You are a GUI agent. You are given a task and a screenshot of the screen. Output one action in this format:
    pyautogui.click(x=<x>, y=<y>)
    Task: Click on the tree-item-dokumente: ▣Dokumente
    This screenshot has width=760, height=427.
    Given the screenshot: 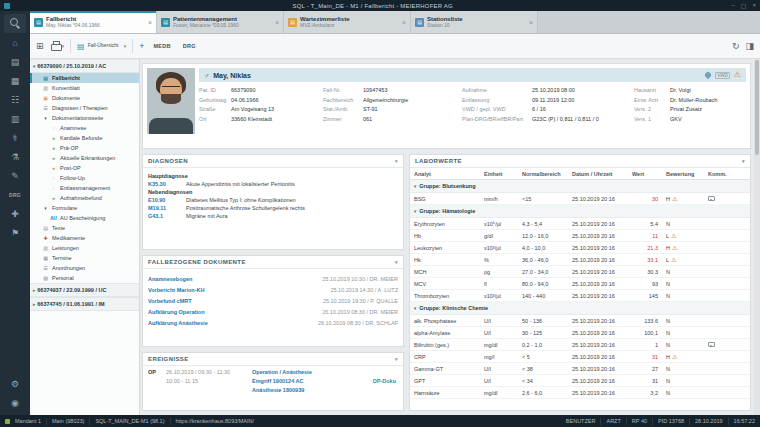 What is the action you would take?
    pyautogui.click(x=84, y=98)
    